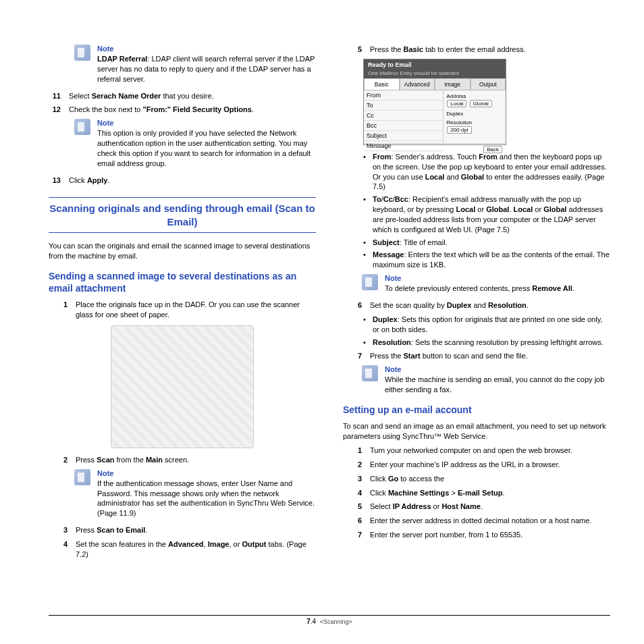 This screenshot has height=644, width=644. I want to click on substep-6: 6 Set the scan quality by Duplex and Res…, so click(477, 305).